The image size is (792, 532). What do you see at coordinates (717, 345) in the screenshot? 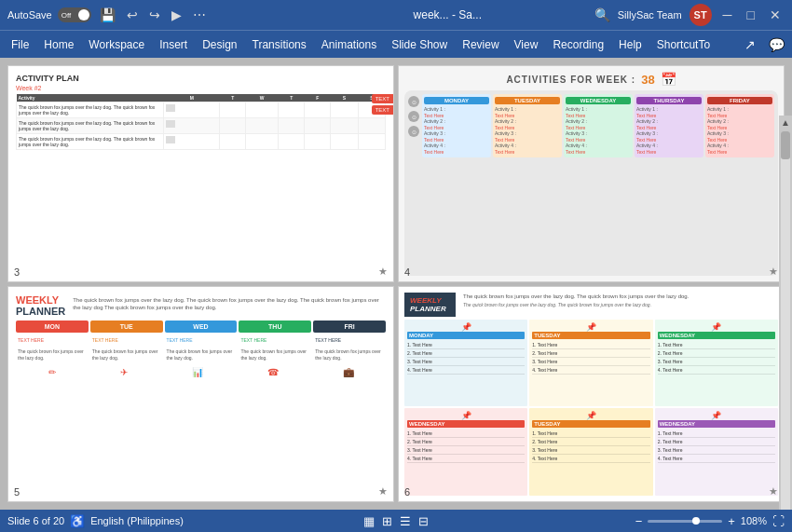
I see `s6-wednesday-item1: 1. Text Here` at bounding box center [717, 345].